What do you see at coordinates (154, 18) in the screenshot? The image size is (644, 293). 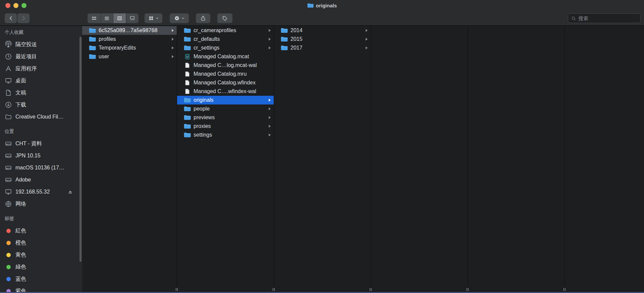 I see `group-button` at bounding box center [154, 18].